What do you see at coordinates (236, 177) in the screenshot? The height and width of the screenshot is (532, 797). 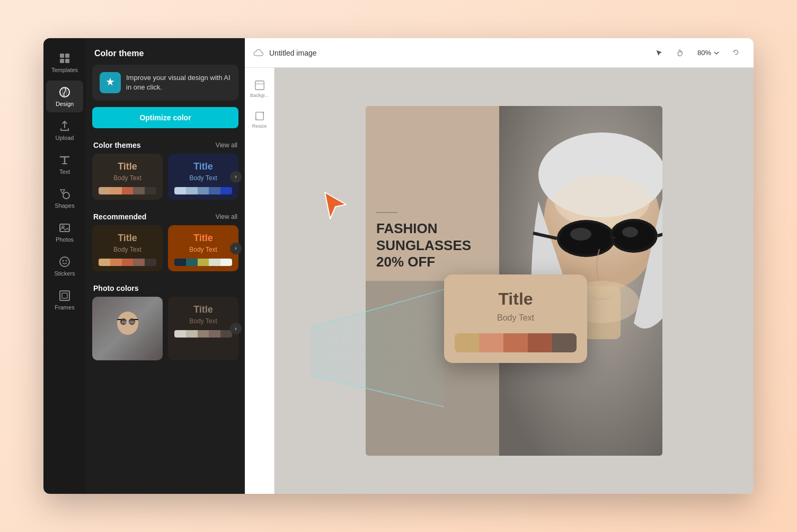 I see `themes-next-arrow: ›` at bounding box center [236, 177].